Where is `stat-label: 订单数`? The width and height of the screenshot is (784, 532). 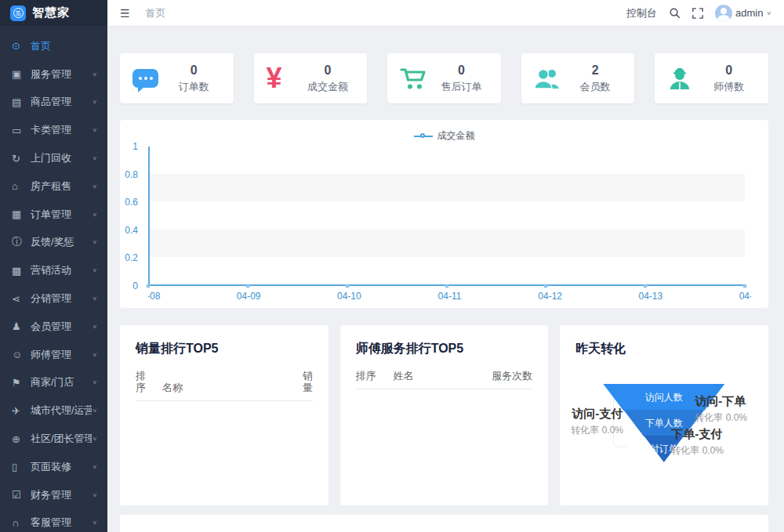
stat-label: 订单数 is located at coordinates (194, 87).